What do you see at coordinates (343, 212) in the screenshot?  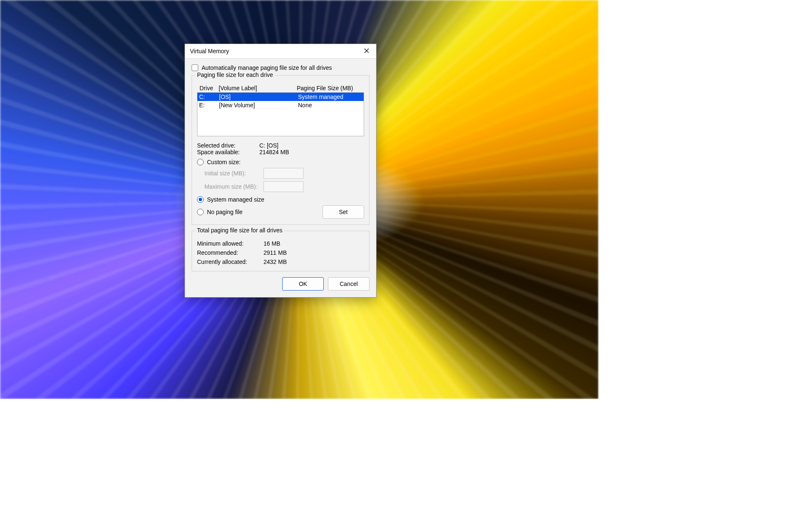 I see `set-button: Set` at bounding box center [343, 212].